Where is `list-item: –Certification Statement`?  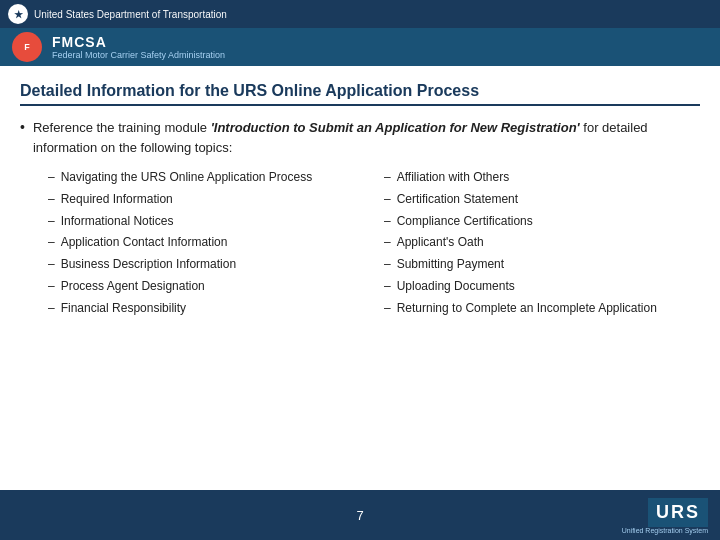
list-item: –Certification Statement is located at coordinates (542, 200).